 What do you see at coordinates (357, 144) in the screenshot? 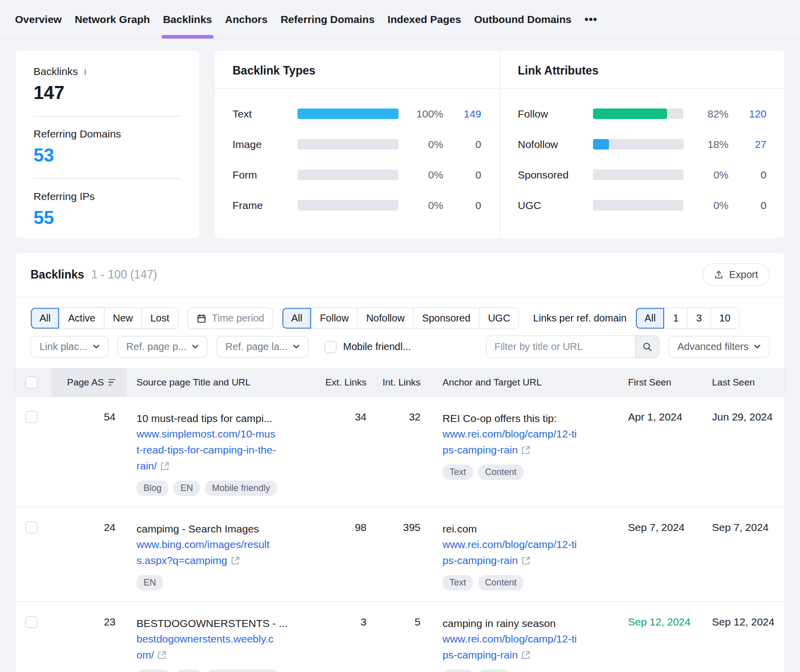
I see `bar-row-image: Image 0% 0` at bounding box center [357, 144].